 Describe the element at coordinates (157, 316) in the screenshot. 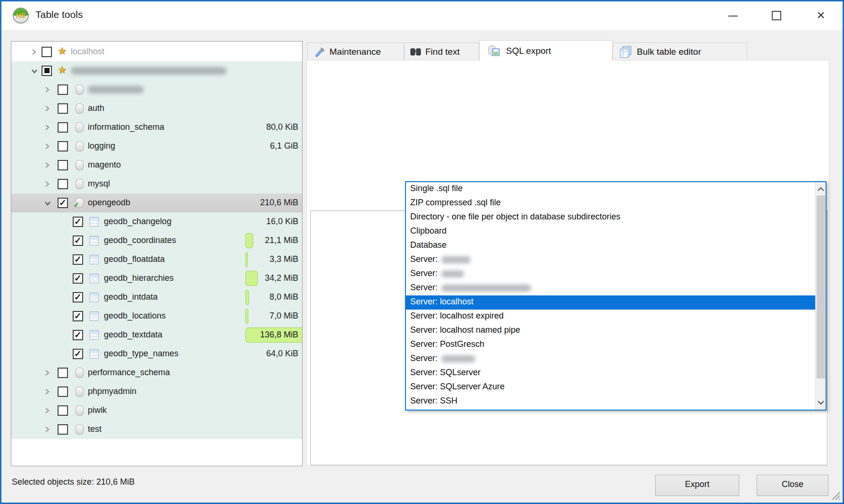

I see `tree-row-geodb_locations: ✓geodb_locations7,0 MiB` at that location.